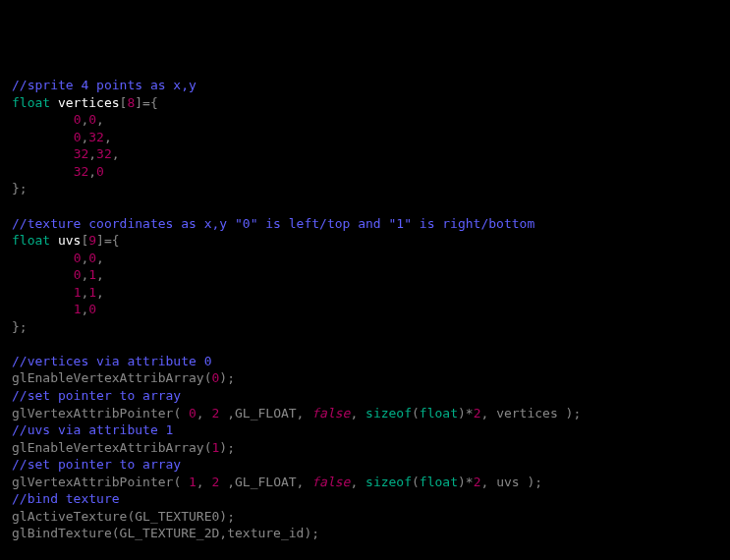 This screenshot has height=560, width=730. I want to click on number: 9, so click(92, 240).